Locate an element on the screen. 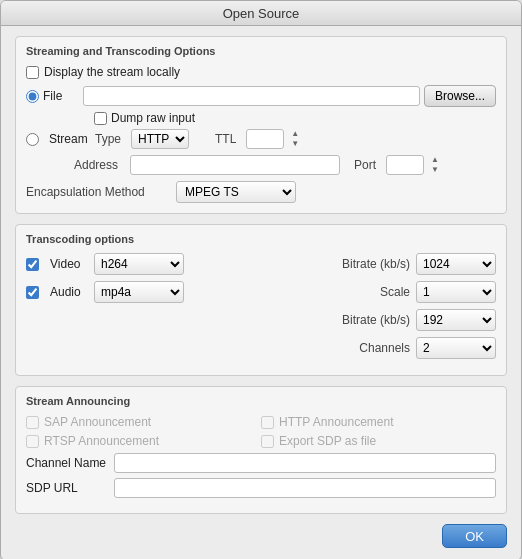 The image size is (522, 559). channels-label: Channels is located at coordinates (384, 348).